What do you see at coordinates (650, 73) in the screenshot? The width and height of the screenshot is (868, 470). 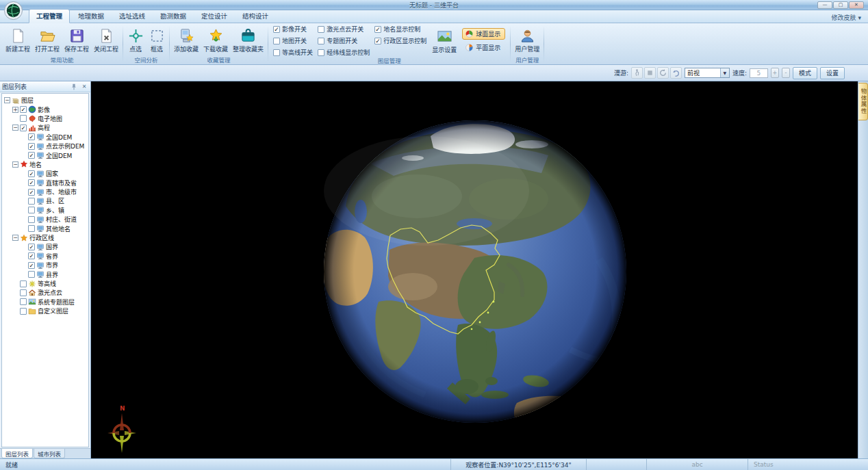 I see `roam-stop-button` at bounding box center [650, 73].